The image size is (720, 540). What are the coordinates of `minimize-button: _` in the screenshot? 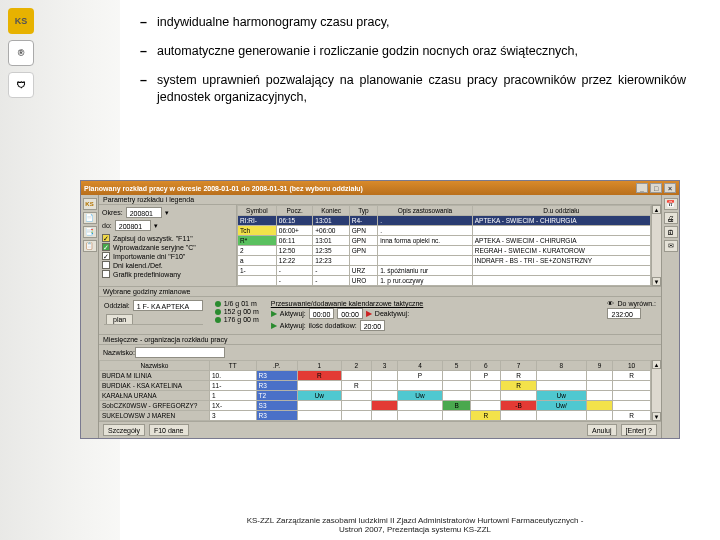 It's located at (642, 188).